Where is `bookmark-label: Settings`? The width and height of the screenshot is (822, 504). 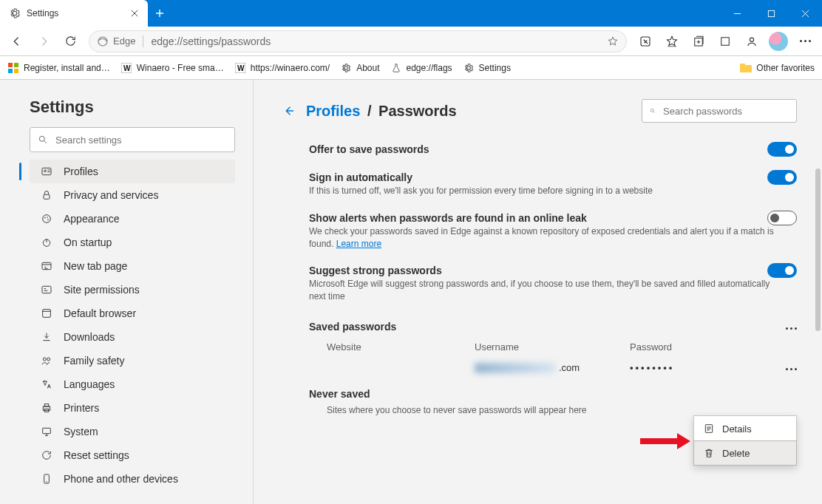 bookmark-label: Settings is located at coordinates (495, 68).